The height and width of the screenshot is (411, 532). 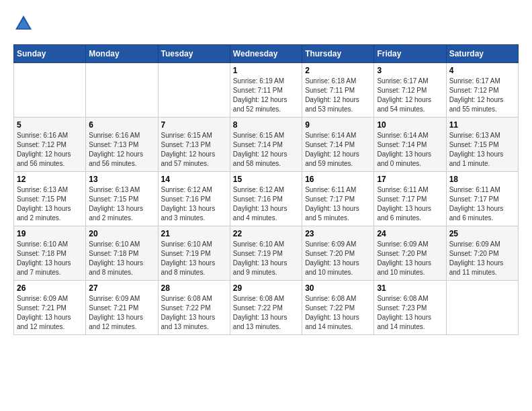 What do you see at coordinates (266, 179) in the screenshot?
I see `day-number: 15` at bounding box center [266, 179].